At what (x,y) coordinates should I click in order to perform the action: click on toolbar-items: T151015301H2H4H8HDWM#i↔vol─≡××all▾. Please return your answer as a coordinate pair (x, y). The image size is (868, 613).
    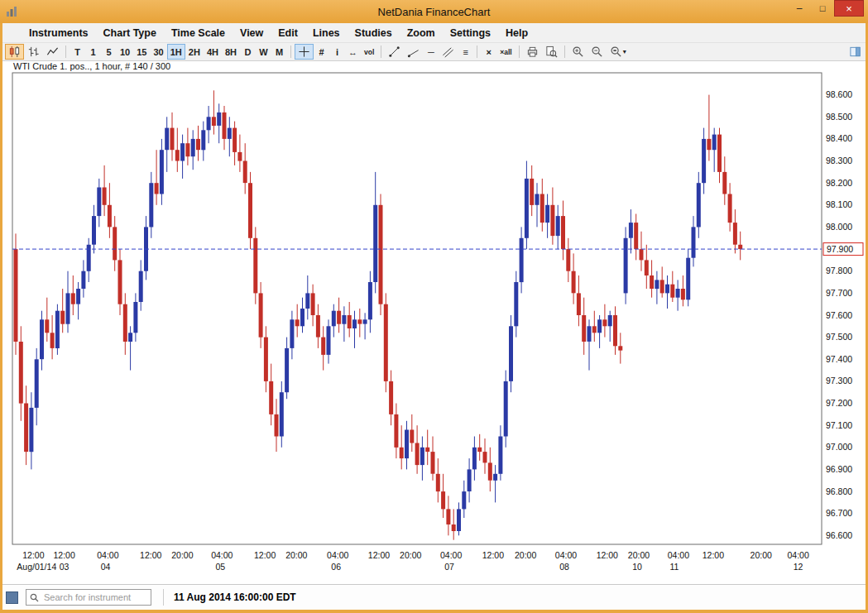
    Looking at the image, I should click on (318, 51).